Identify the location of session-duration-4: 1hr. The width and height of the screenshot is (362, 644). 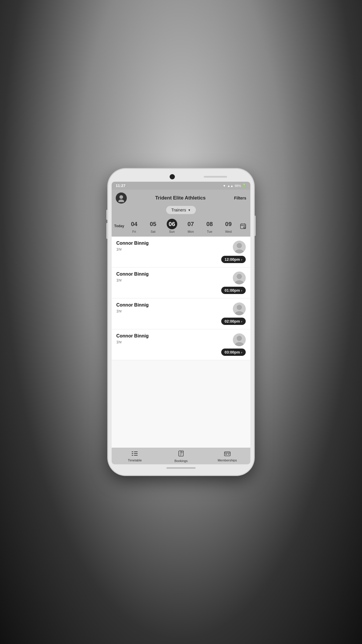
(132, 342).